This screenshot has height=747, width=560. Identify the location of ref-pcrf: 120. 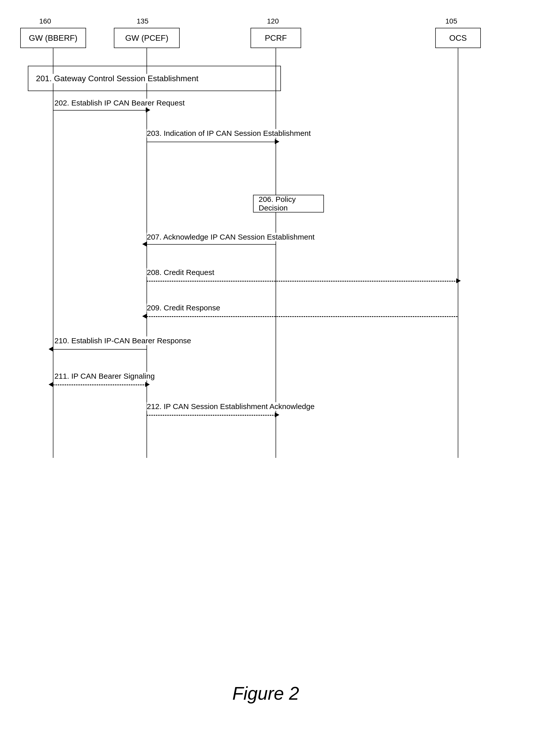
(273, 21).